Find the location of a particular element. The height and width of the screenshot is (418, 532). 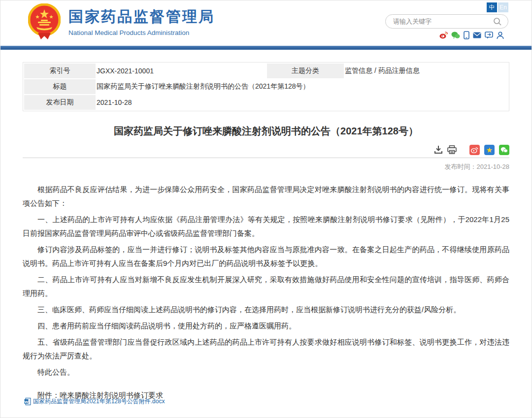

share-weibo-icon is located at coordinates (475, 150).